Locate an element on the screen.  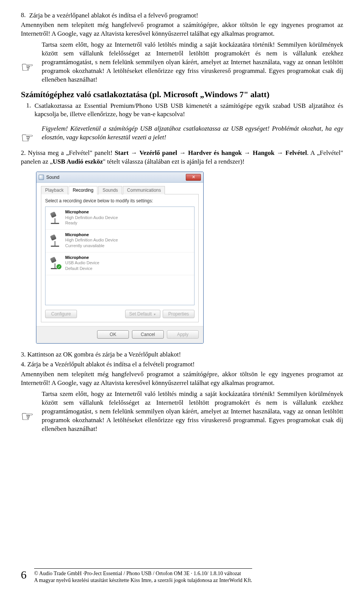
step-1-number: 1. is located at coordinates (30, 110).